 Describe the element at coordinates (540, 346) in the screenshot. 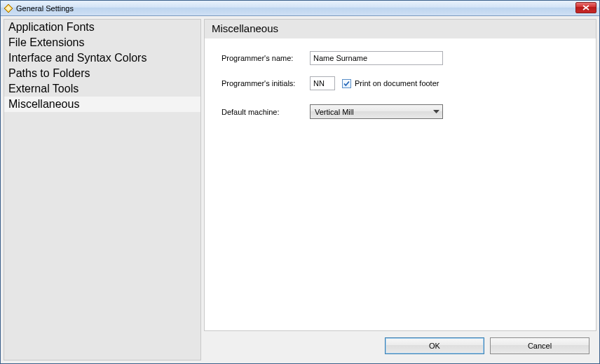

I see `cancel-button: Cancel` at that location.